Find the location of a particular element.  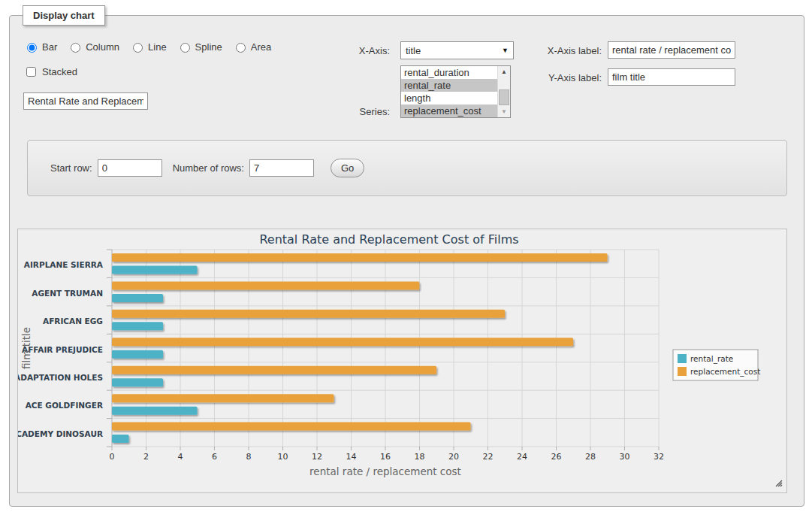

bar-rental-rate-agent-truman is located at coordinates (137, 298).